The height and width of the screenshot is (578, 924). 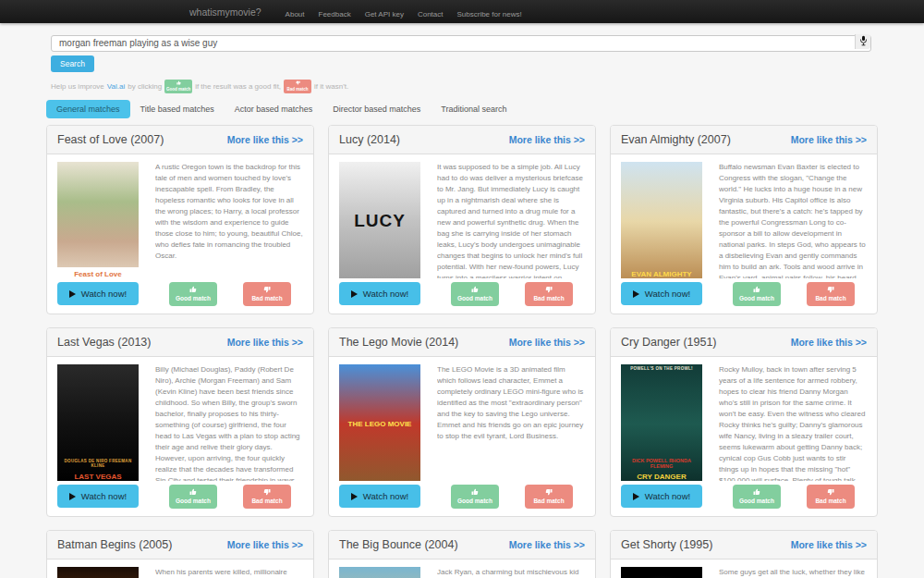 What do you see at coordinates (296, 15) in the screenshot?
I see `nav-link-about: About` at bounding box center [296, 15].